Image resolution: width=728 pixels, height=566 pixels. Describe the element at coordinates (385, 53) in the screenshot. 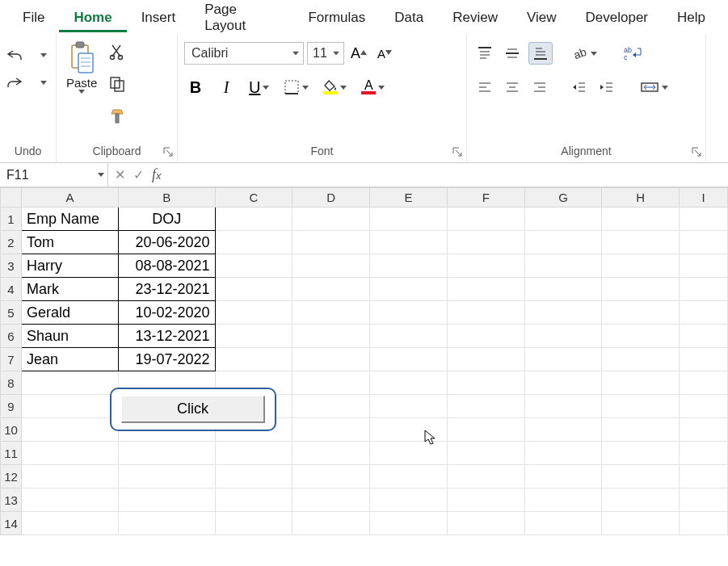

I see `decrease-font-button: A` at that location.